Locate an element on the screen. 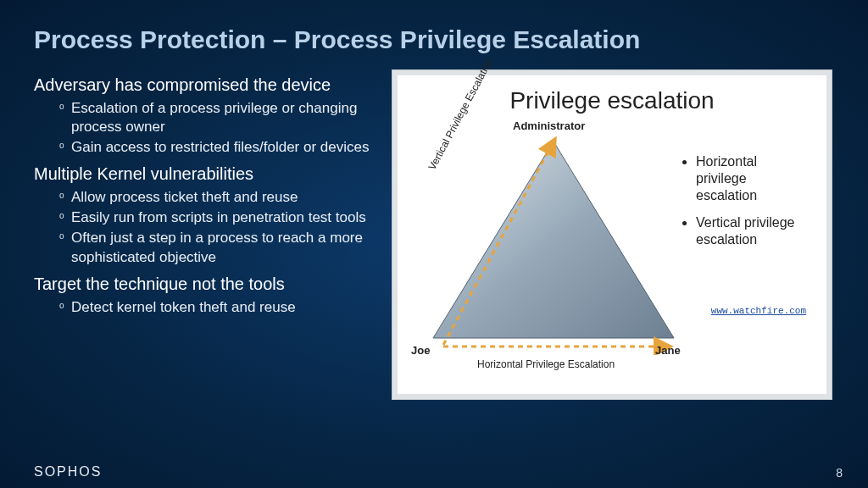  horizontal-edge-label: Horizontal Privilege Escalation is located at coordinates (546, 364).